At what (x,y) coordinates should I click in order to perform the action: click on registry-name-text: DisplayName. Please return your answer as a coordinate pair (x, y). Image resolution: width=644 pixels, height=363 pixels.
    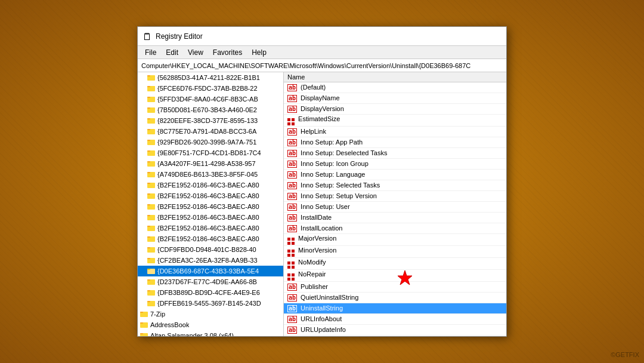
    Looking at the image, I should click on (319, 98).